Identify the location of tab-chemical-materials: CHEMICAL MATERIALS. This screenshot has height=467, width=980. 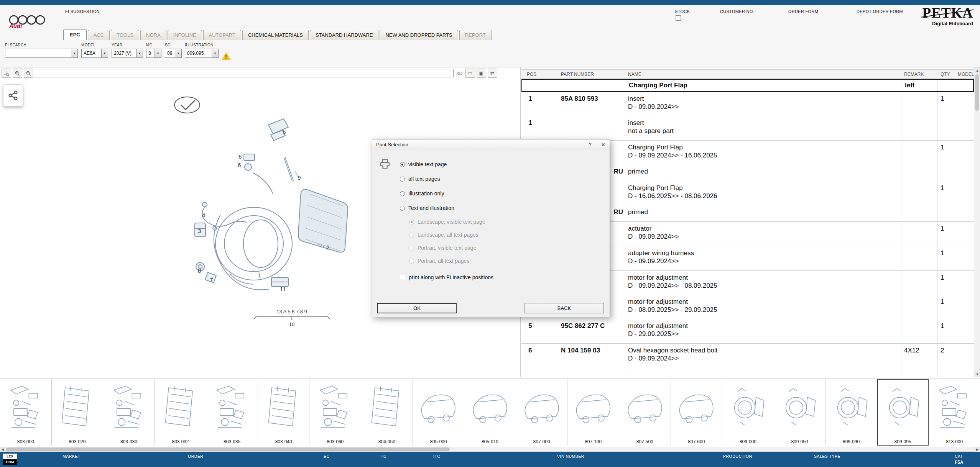
(275, 35).